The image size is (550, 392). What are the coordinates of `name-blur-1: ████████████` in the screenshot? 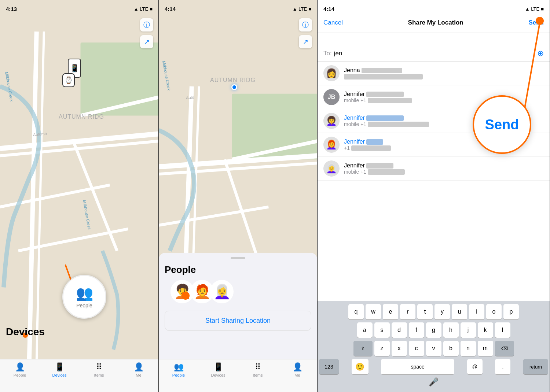 It's located at (382, 70).